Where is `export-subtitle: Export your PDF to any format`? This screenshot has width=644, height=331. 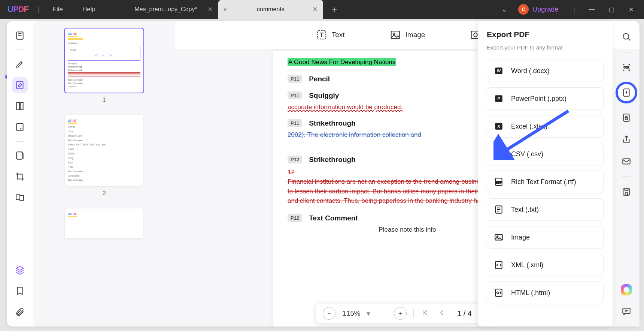 export-subtitle: Export your PDF to any format is located at coordinates (545, 47).